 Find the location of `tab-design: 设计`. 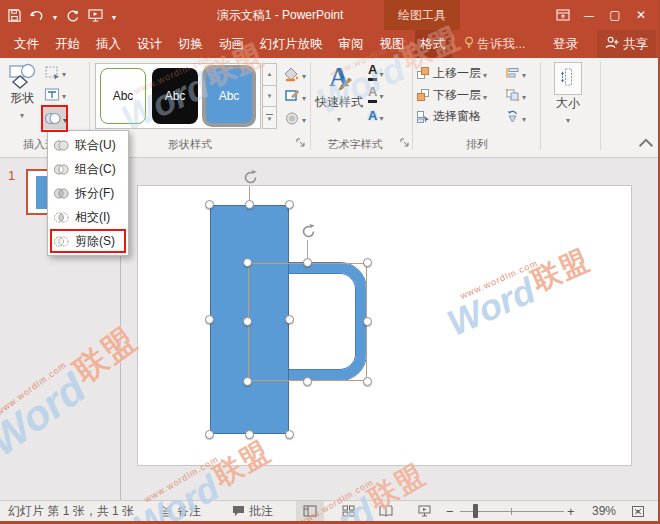

tab-design: 设计 is located at coordinates (150, 44).